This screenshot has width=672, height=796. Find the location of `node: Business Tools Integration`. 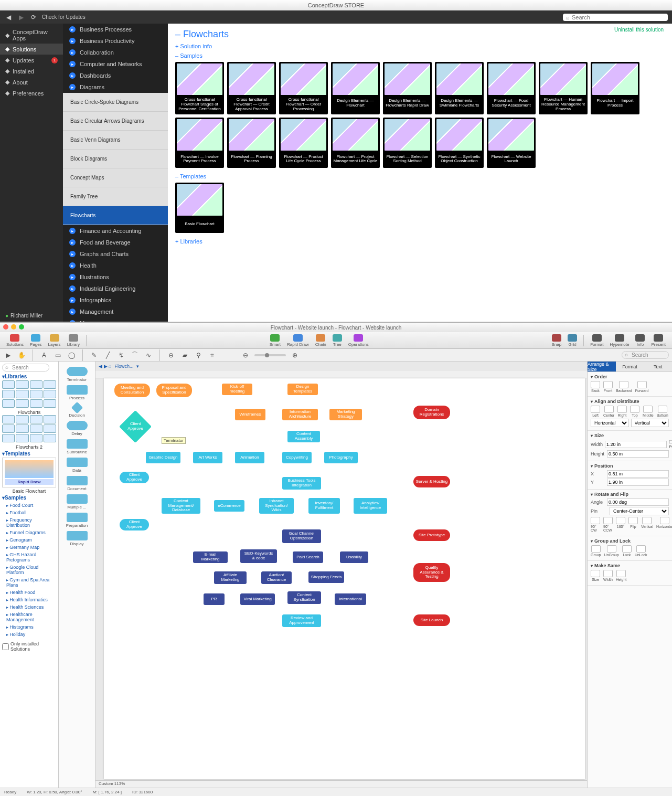

node: Business Tools Integration is located at coordinates (302, 483).